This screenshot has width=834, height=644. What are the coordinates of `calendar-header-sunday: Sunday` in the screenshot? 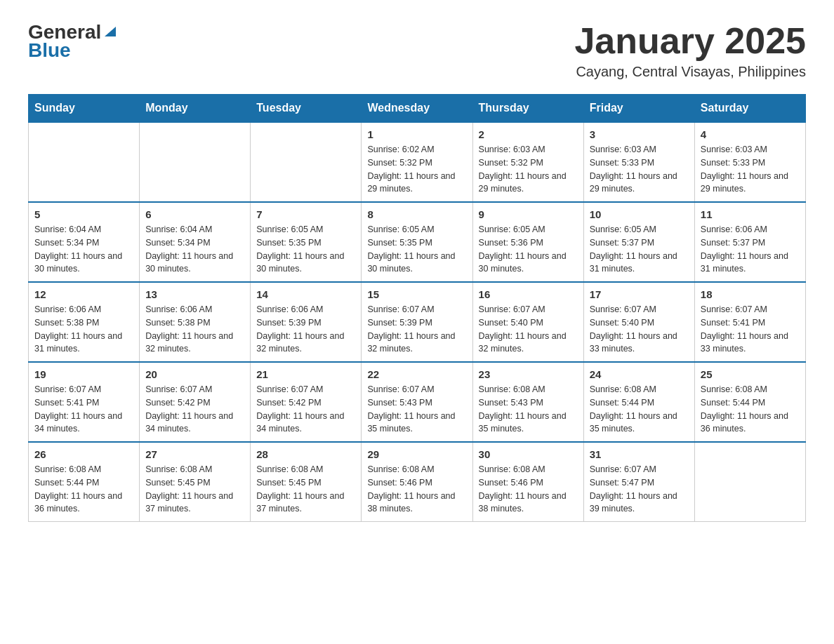 It's located at (84, 109).